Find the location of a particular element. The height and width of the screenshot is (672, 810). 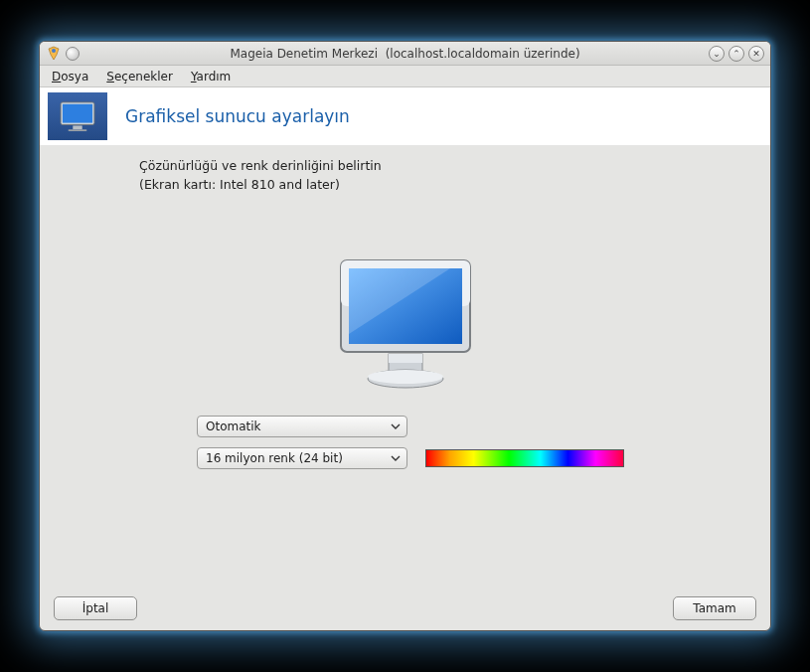

description-line2: (Ekran kartı: Intel 810 and later) is located at coordinates (445, 185).